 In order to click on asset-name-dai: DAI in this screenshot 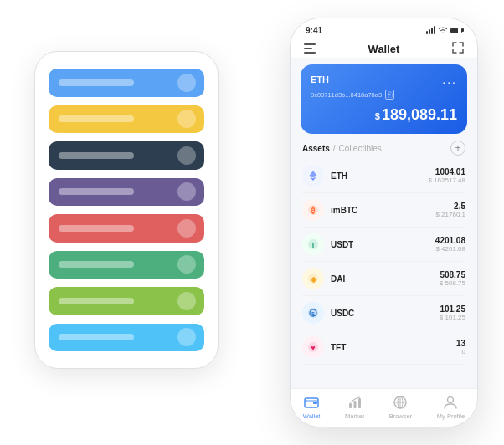, I will do `click(385, 279)`.